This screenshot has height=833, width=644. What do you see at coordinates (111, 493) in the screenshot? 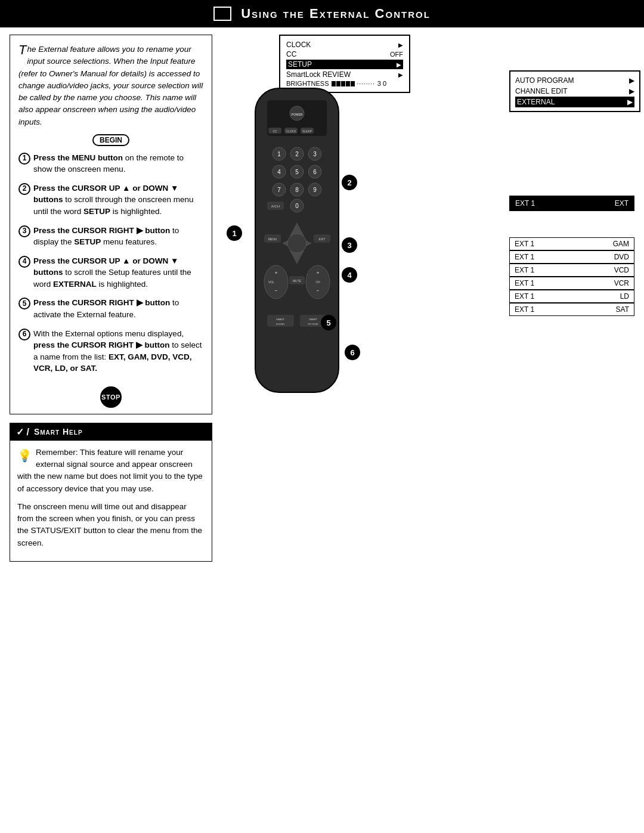
I see `smart-help-box: ✓ / Smart Help 💡 Remember: This feature …` at bounding box center [111, 493].